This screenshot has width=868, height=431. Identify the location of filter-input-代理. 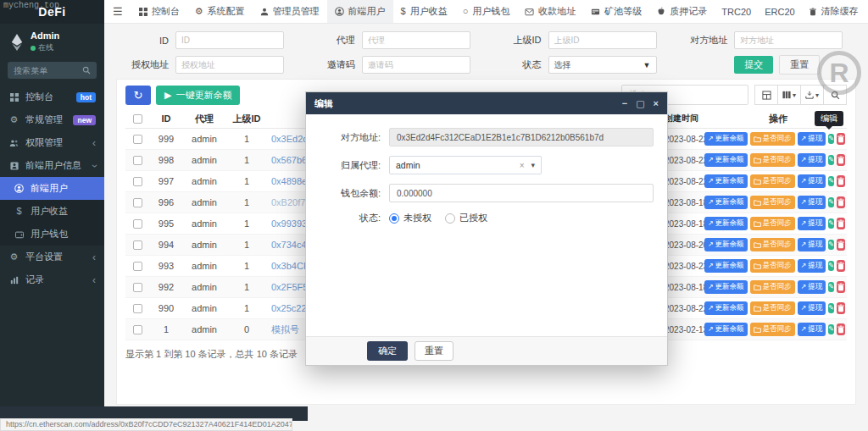
(416, 41).